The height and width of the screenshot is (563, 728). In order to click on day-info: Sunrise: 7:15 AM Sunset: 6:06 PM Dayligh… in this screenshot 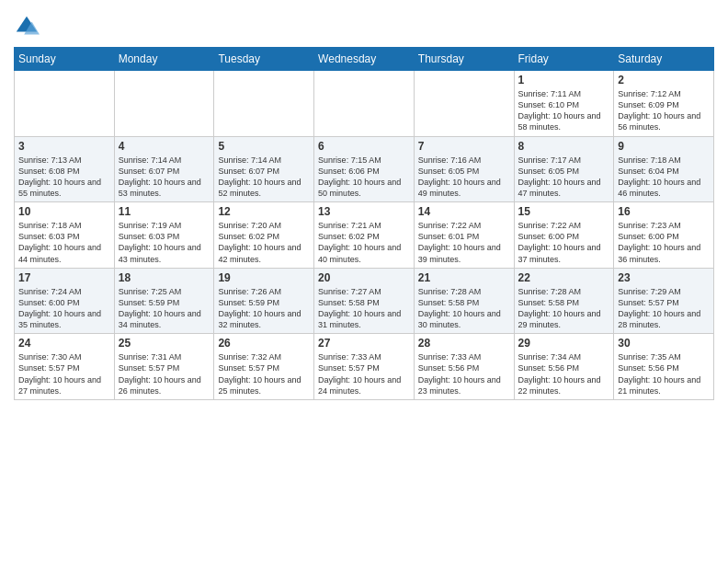, I will do `click(364, 177)`.